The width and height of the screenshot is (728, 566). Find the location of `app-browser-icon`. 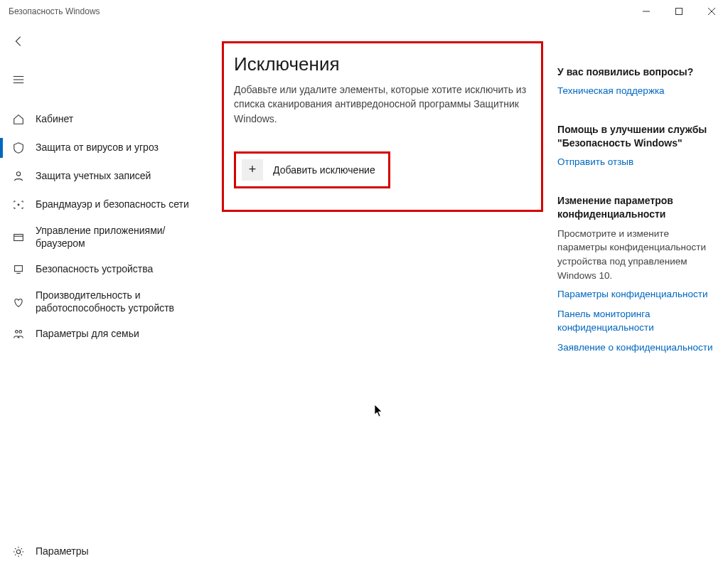

app-browser-icon is located at coordinates (18, 237).